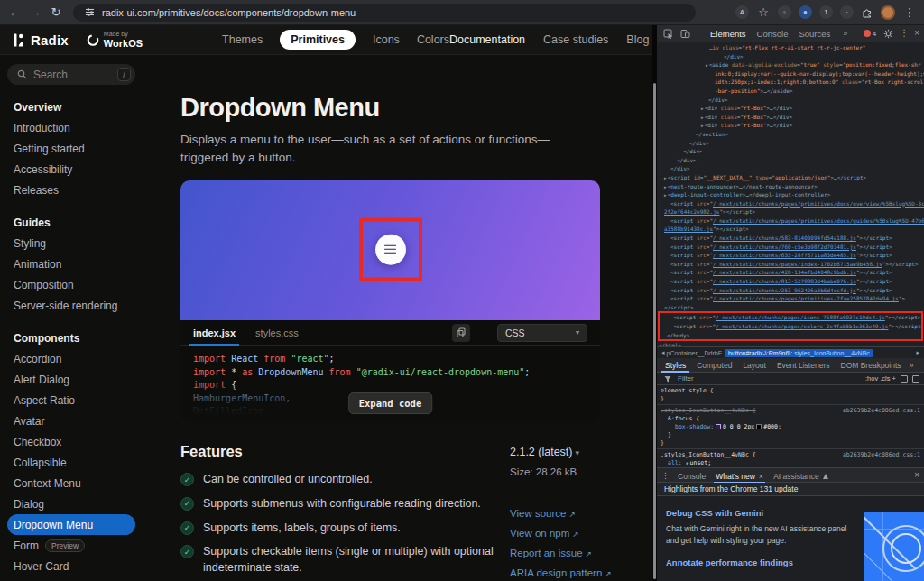 This screenshot has height=581, width=924. What do you see at coordinates (790, 428) in the screenshot?
I see `focus-style-rule: ab2639b2e4c086ed.css:1 .styles_IconButto…` at bounding box center [790, 428].